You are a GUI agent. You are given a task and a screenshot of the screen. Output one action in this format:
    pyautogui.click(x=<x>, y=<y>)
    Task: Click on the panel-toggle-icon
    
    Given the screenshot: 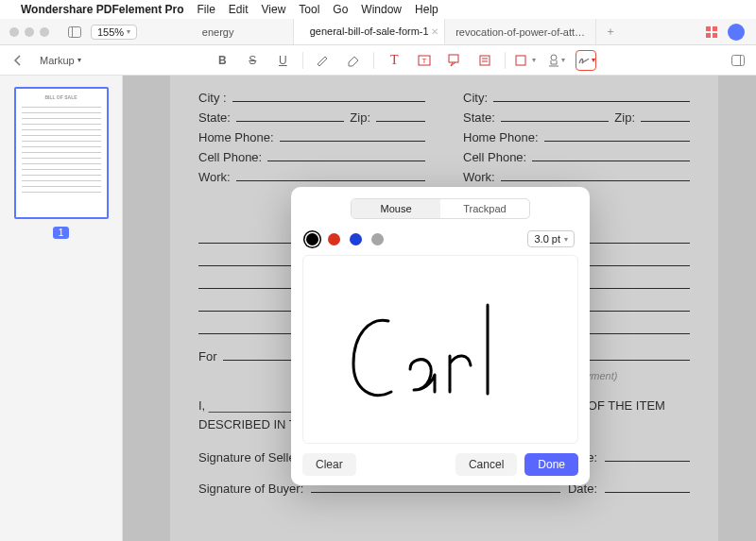 What is the action you would take?
    pyautogui.click(x=738, y=60)
    